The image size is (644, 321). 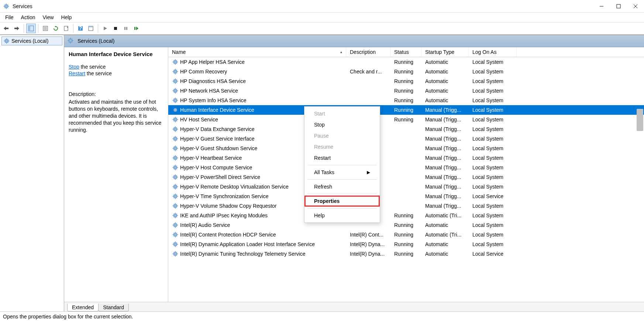 What do you see at coordinates (10, 17) in the screenshot?
I see `menu-file: File` at bounding box center [10, 17].